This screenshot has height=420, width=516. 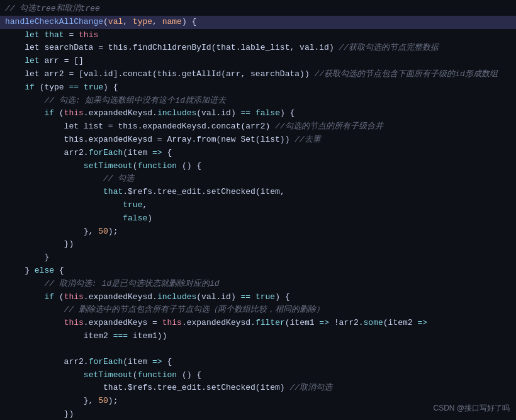 What do you see at coordinates (258, 258) in the screenshot?
I see `line-content: }` at bounding box center [258, 258].